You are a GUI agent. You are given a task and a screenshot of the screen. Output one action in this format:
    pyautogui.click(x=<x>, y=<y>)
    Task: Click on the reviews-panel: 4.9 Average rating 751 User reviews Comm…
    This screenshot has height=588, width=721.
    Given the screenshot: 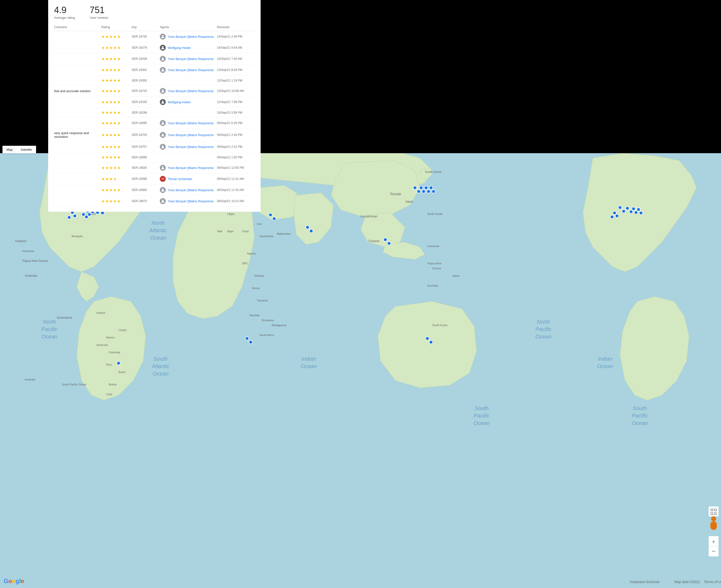 What is the action you would take?
    pyautogui.click(x=154, y=106)
    